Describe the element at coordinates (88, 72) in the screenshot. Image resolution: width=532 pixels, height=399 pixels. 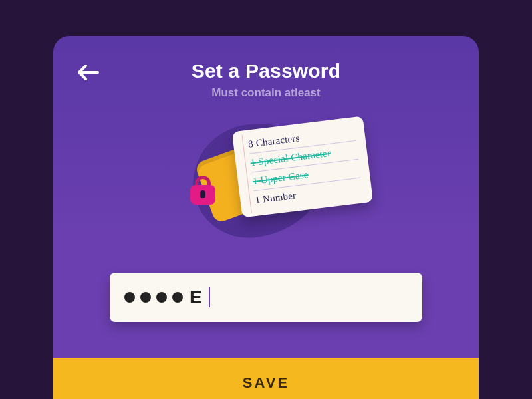
I see `back-button` at that location.